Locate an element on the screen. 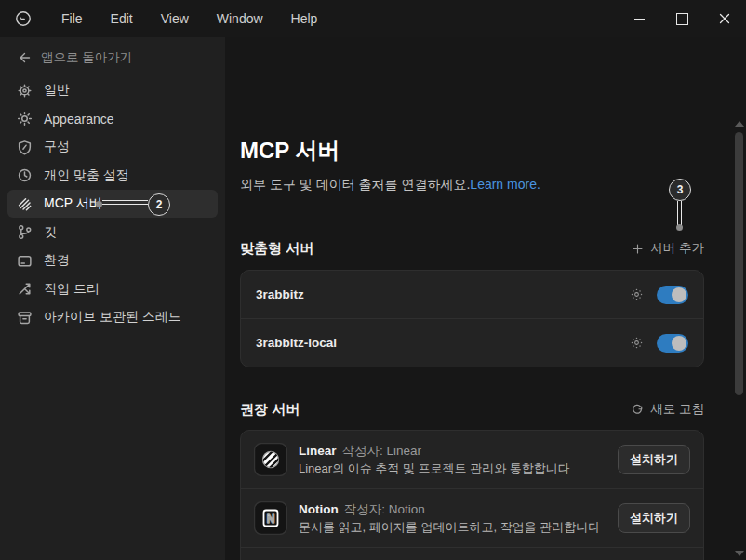 This screenshot has width=746, height=560. sidebar-item-mcp-servers: MCP 서버 is located at coordinates (113, 204).